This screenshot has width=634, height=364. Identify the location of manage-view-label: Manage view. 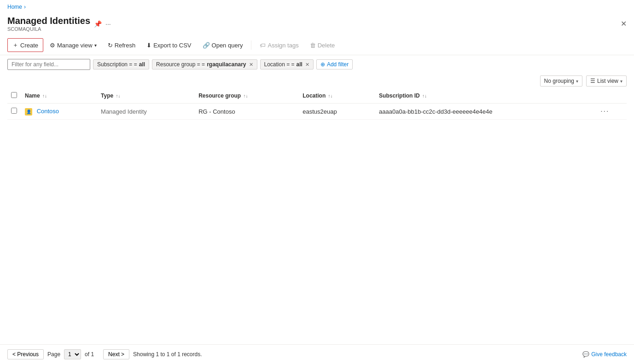
(75, 45).